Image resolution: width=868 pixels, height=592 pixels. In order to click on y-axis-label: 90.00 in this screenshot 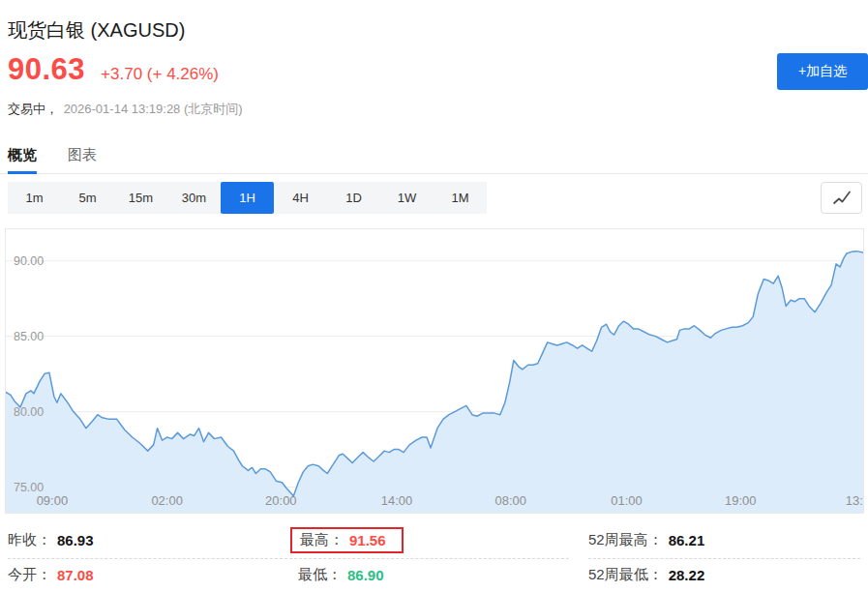, I will do `click(29, 261)`.